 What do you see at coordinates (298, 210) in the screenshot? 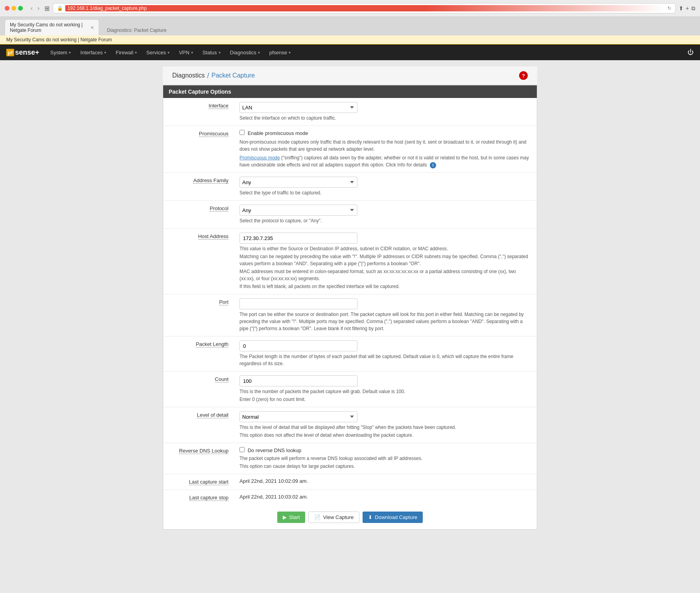
I see `protocol-select: Any TCP UDP ICMP` at bounding box center [298, 210].